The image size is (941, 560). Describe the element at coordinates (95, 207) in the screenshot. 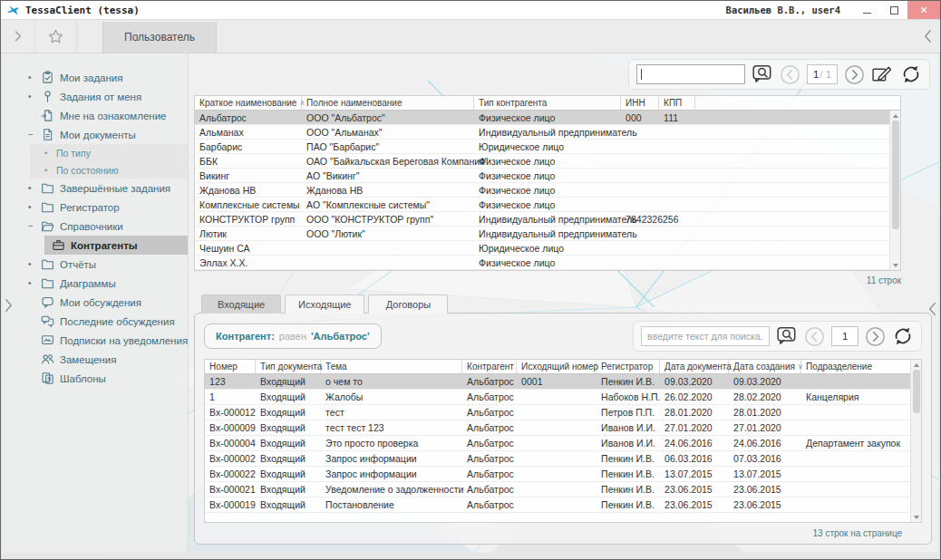

I see `sidebar-item-registrar: • Регистратор` at that location.